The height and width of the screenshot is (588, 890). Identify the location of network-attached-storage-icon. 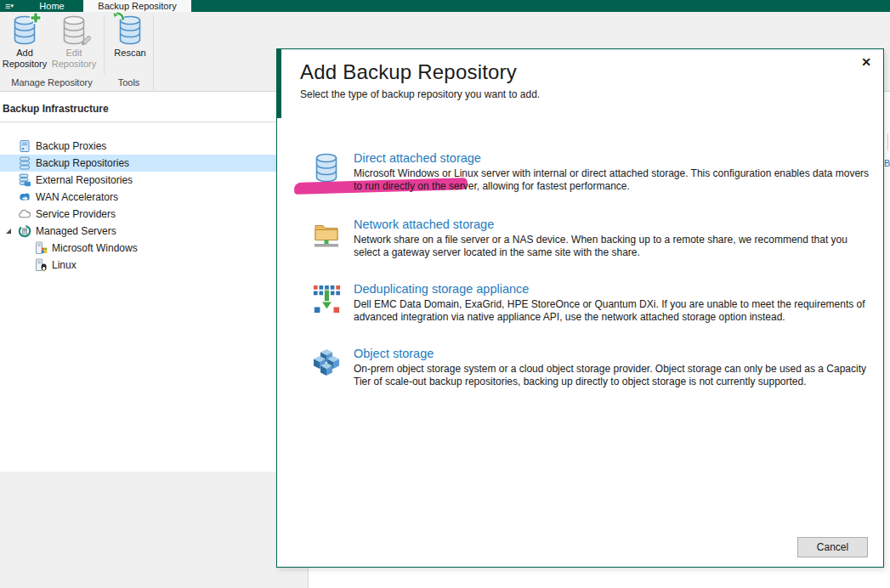
(326, 235).